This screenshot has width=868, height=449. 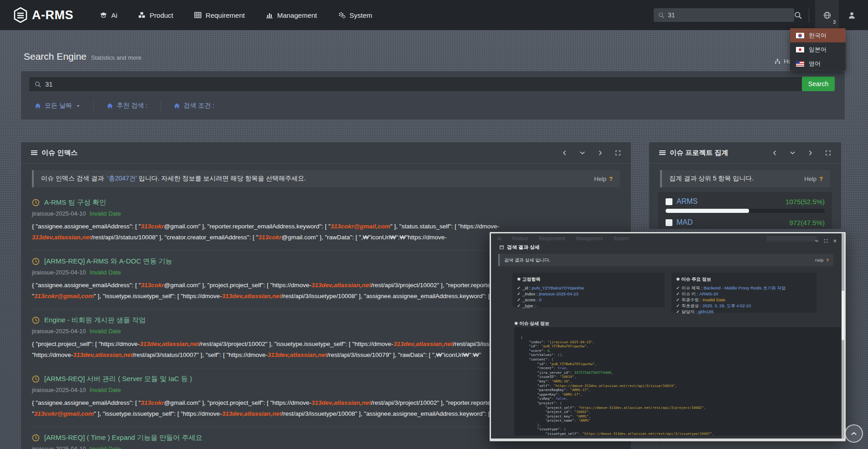 What do you see at coordinates (835, 241) in the screenshot?
I see `close-icon` at bounding box center [835, 241].